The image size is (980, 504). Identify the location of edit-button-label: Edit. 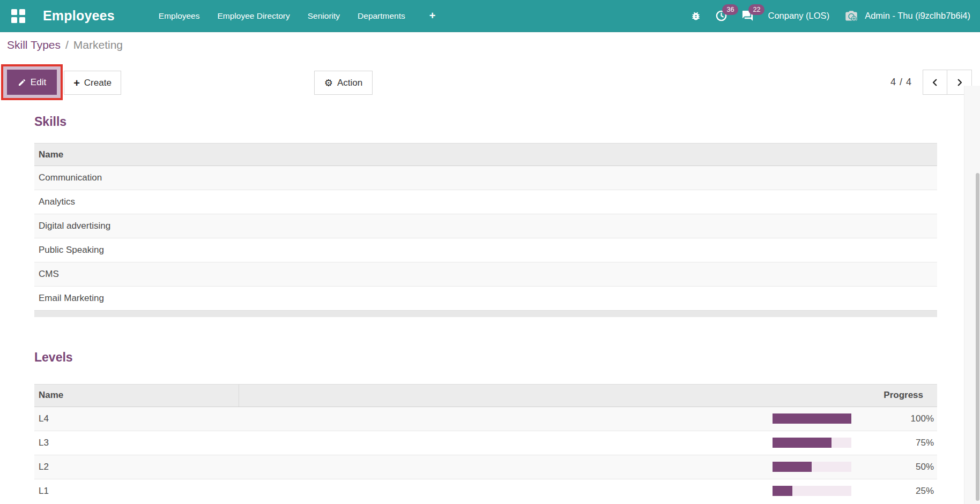
(39, 82).